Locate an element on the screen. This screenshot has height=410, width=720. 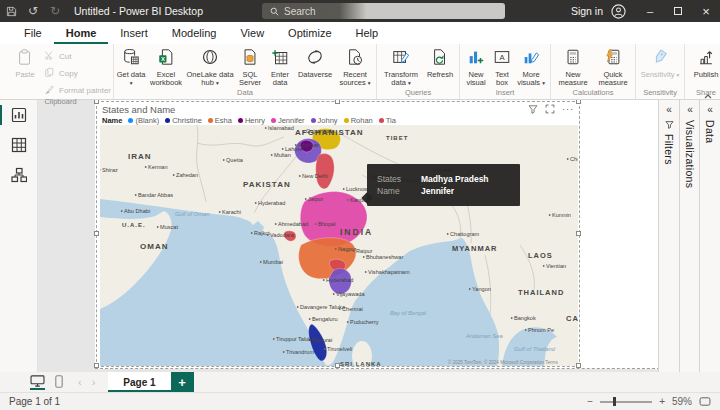
map-label: Gulf of Thailand is located at coordinates (535, 349).